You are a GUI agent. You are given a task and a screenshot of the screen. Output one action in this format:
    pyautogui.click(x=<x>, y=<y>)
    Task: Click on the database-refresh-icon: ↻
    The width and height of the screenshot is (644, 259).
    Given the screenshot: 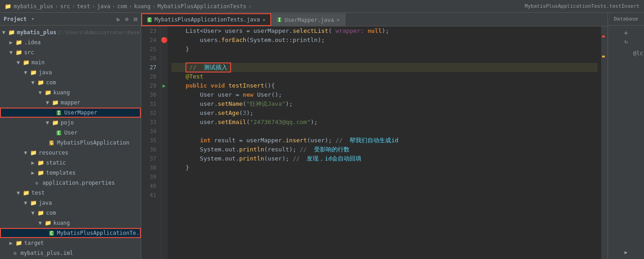 What is the action you would take?
    pyautogui.click(x=626, y=41)
    